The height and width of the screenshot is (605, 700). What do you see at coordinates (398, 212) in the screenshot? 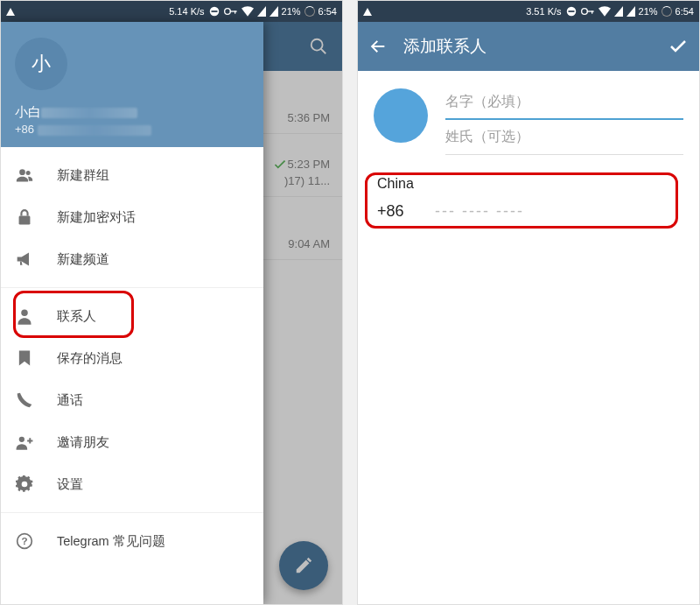
I see `country-code-field: +86` at bounding box center [398, 212].